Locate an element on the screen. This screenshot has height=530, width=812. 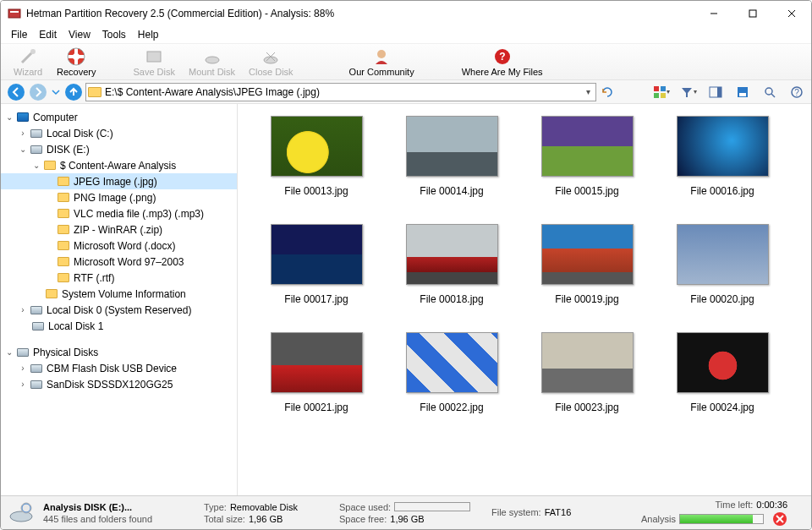
tree-label: VLC media file (.mp3) (.mp3) is located at coordinates (139, 214).